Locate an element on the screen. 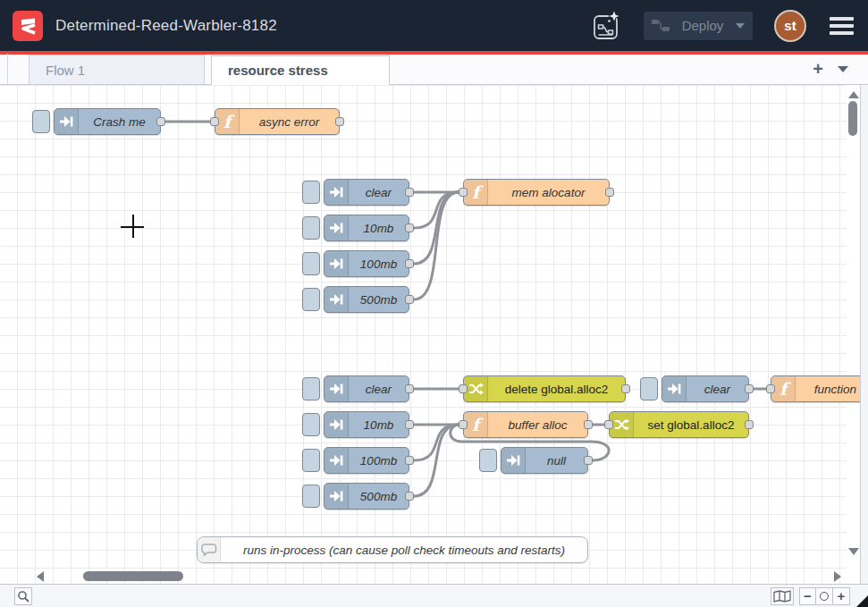  inject-node-null: null is located at coordinates (544, 460).